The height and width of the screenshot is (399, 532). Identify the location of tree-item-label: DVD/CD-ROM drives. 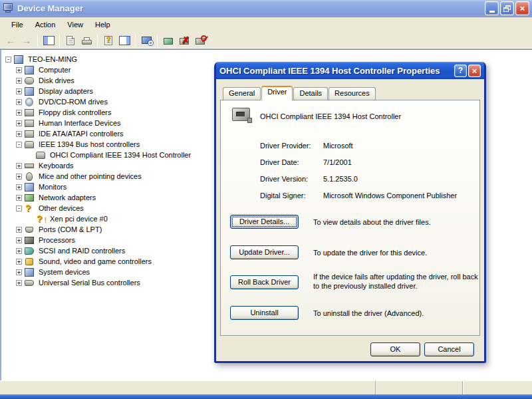
(73, 102).